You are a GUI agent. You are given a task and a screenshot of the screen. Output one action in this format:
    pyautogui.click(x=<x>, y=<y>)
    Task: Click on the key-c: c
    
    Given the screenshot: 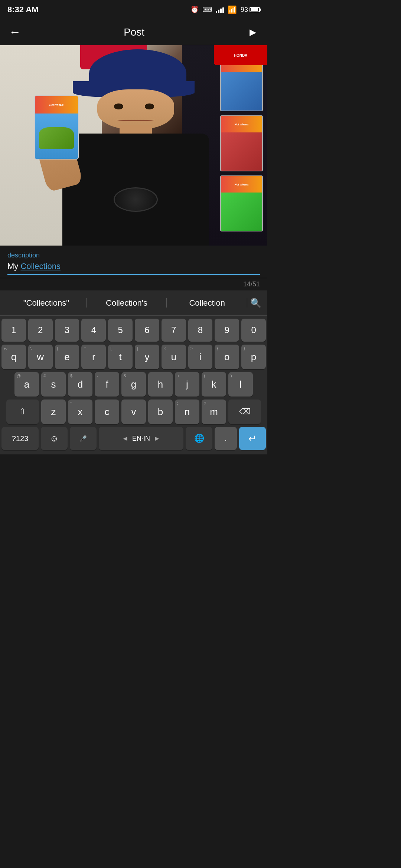 What is the action you would take?
    pyautogui.click(x=107, y=412)
    